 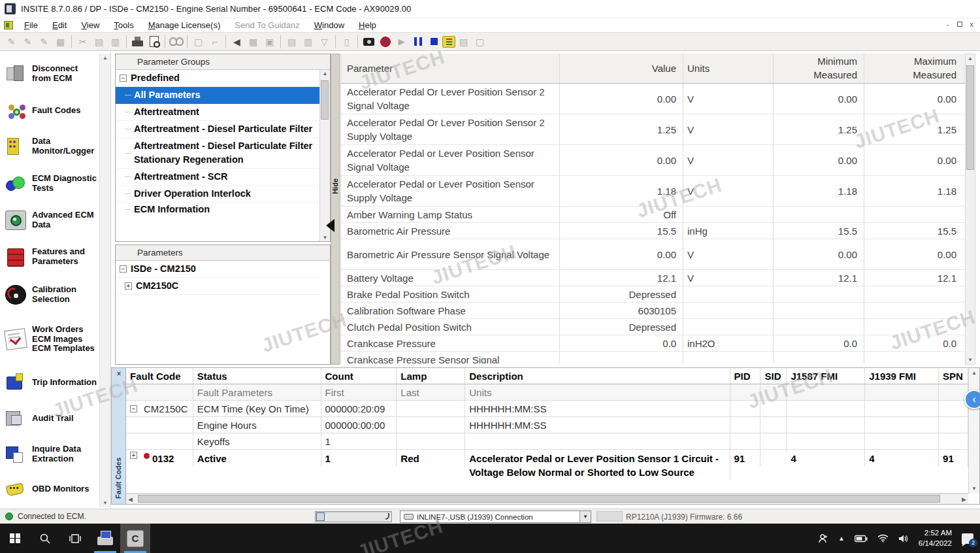 I want to click on workspace-edit-icon: ✎, so click(x=12, y=42).